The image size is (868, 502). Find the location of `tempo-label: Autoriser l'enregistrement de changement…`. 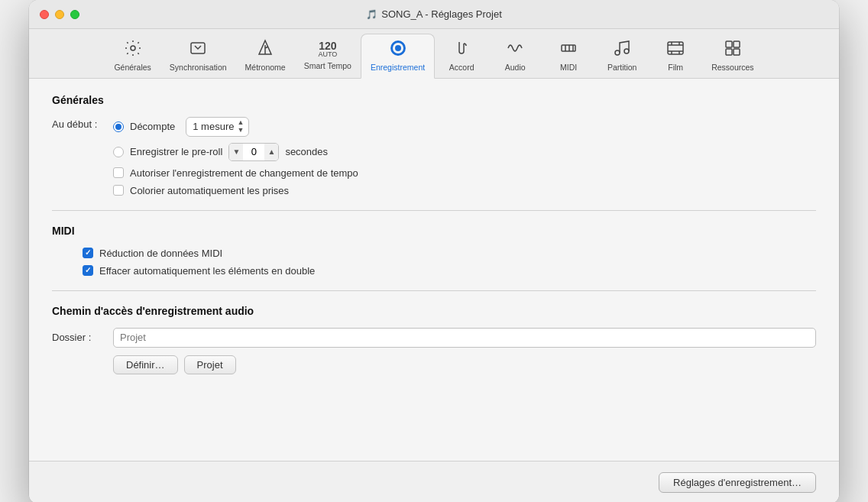

tempo-label: Autoriser l'enregistrement de changement… is located at coordinates (245, 173).